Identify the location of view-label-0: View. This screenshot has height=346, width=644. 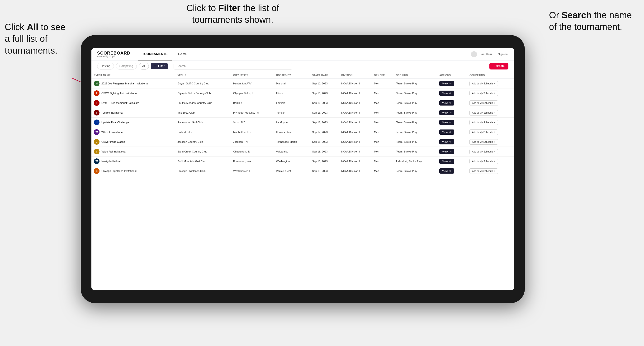
(445, 83).